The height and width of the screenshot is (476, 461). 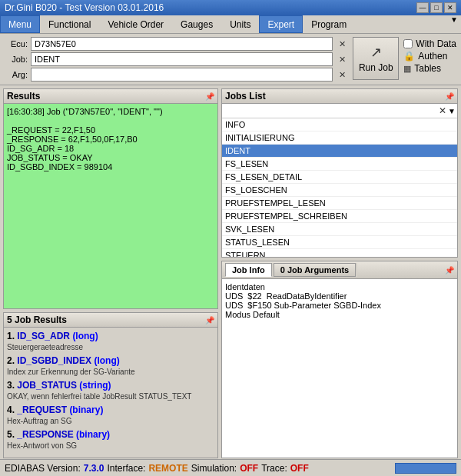 What do you see at coordinates (20, 25) in the screenshot?
I see `menu-item-menu: Menu` at bounding box center [20, 25].